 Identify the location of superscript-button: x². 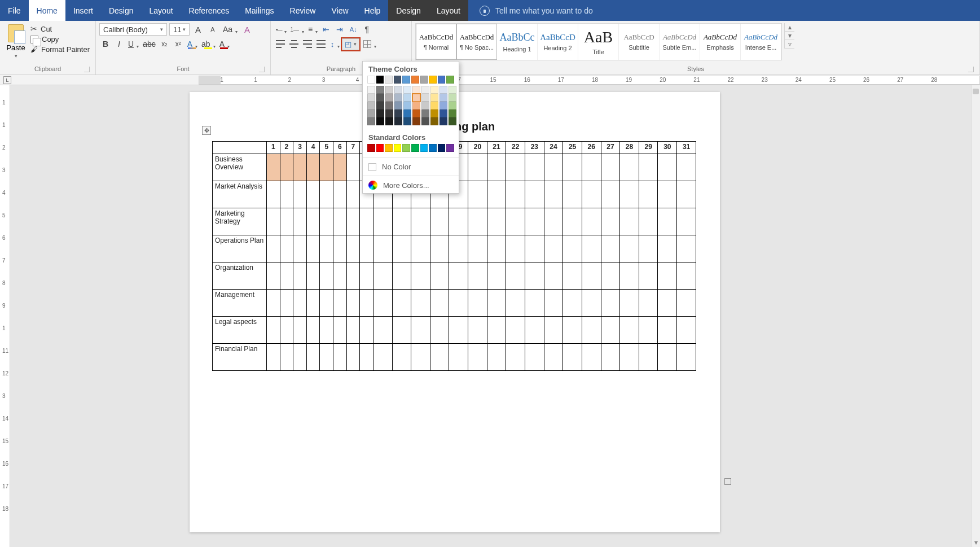
(178, 44).